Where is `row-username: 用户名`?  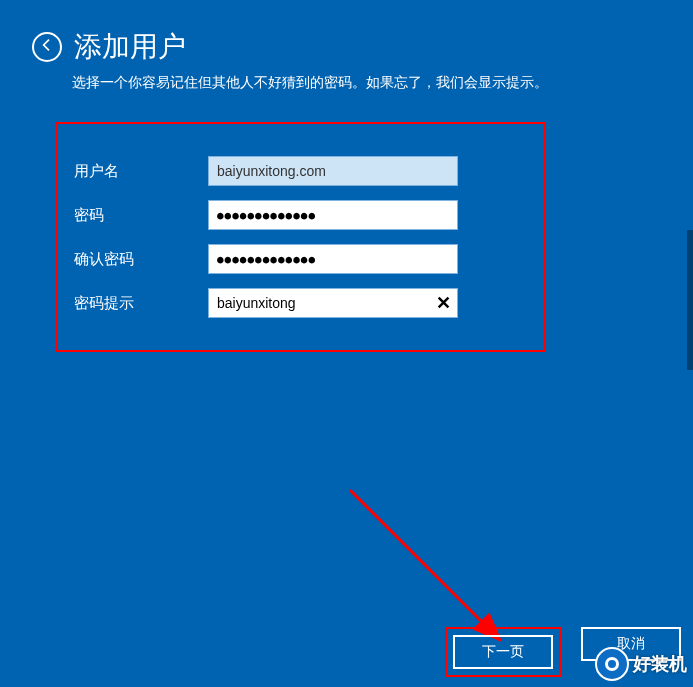 row-username: 用户名 is located at coordinates (301, 171).